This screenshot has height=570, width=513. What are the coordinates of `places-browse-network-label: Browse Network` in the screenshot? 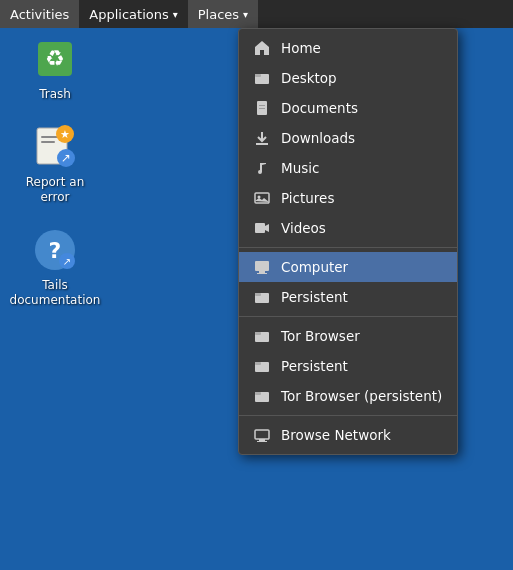 It's located at (336, 435).